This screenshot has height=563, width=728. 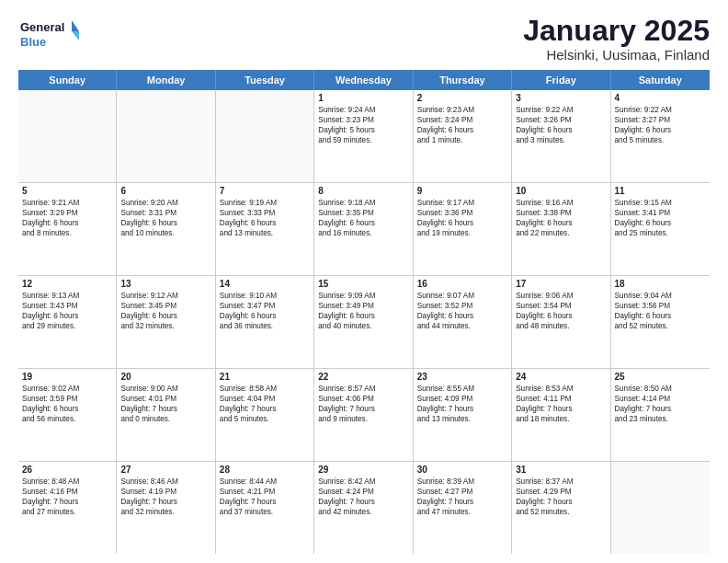 I want to click on day-info: Sunrise: 8:39 AM Sunset: 4:27 PM Dayligh…, so click(x=446, y=497).